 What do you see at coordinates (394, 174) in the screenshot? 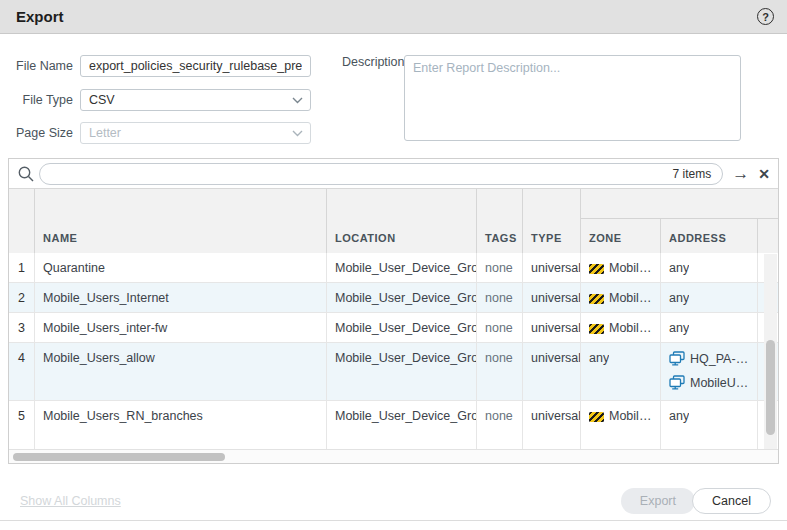
I see `table-search-row: 7 items → ✕` at bounding box center [394, 174].